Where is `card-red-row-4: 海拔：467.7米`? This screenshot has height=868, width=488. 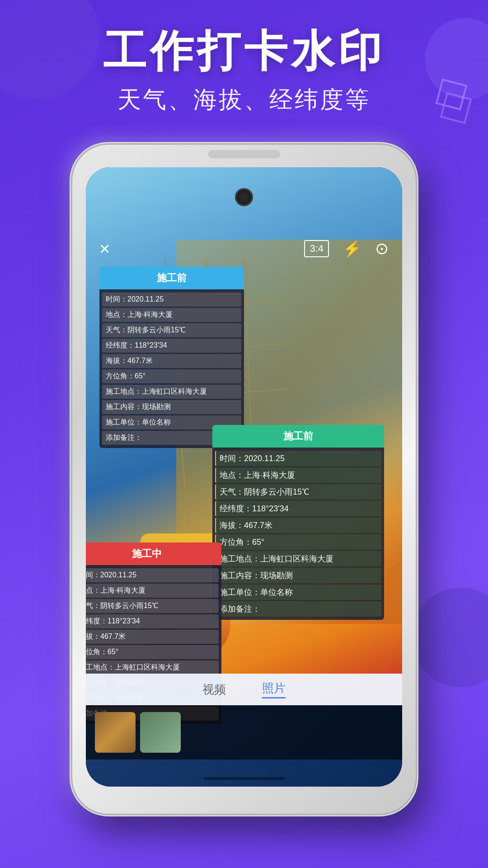
card-red-row-4: 海拔：467.7米 is located at coordinates (152, 637).